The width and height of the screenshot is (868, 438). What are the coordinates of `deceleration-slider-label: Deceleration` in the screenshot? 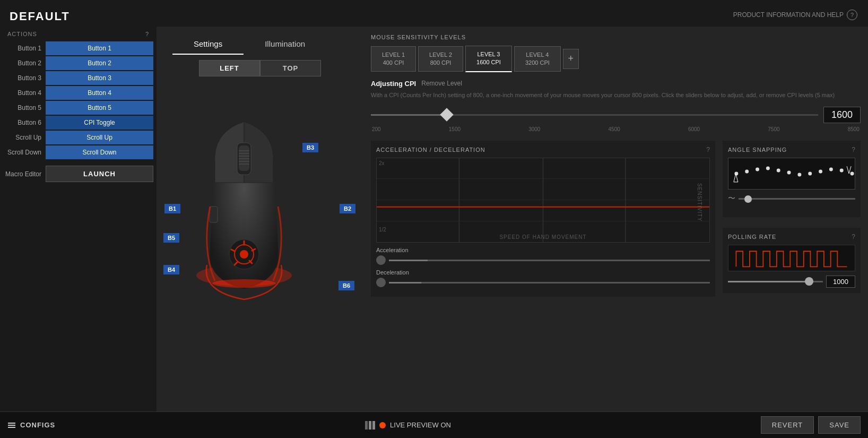 It's located at (543, 272).